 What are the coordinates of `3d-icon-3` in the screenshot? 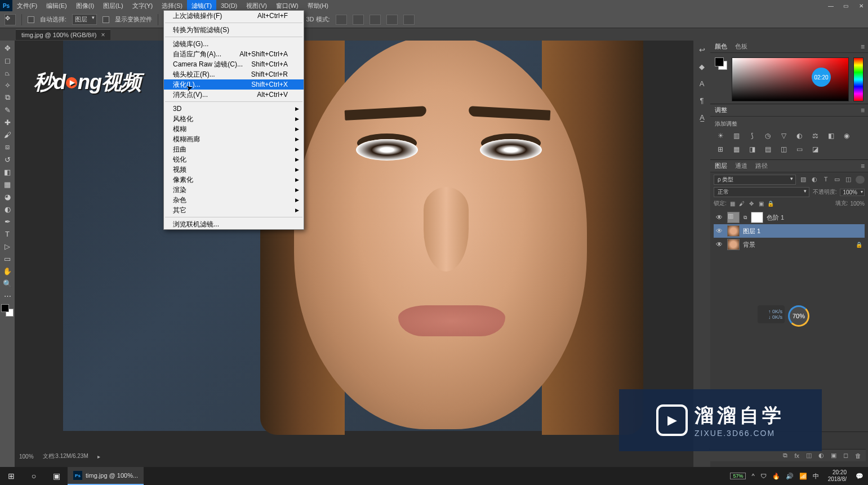 It's located at (375, 20).